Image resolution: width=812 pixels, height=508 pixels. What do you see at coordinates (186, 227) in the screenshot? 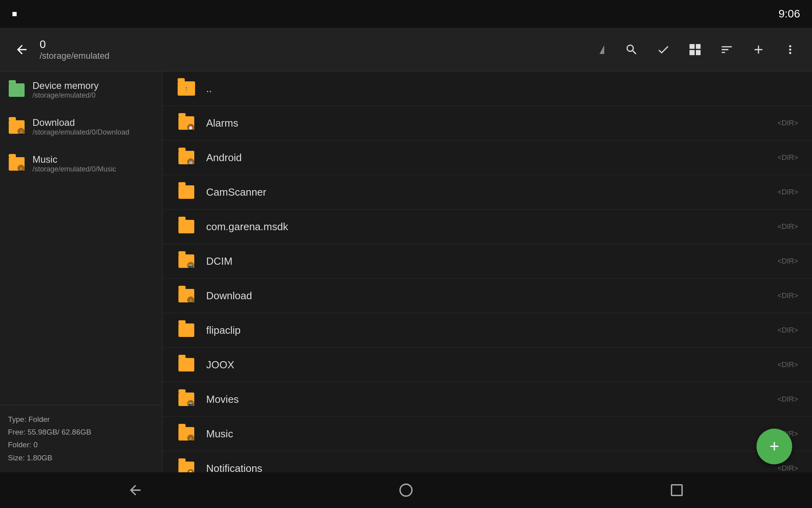
I see `garena-folder-icon` at bounding box center [186, 227].